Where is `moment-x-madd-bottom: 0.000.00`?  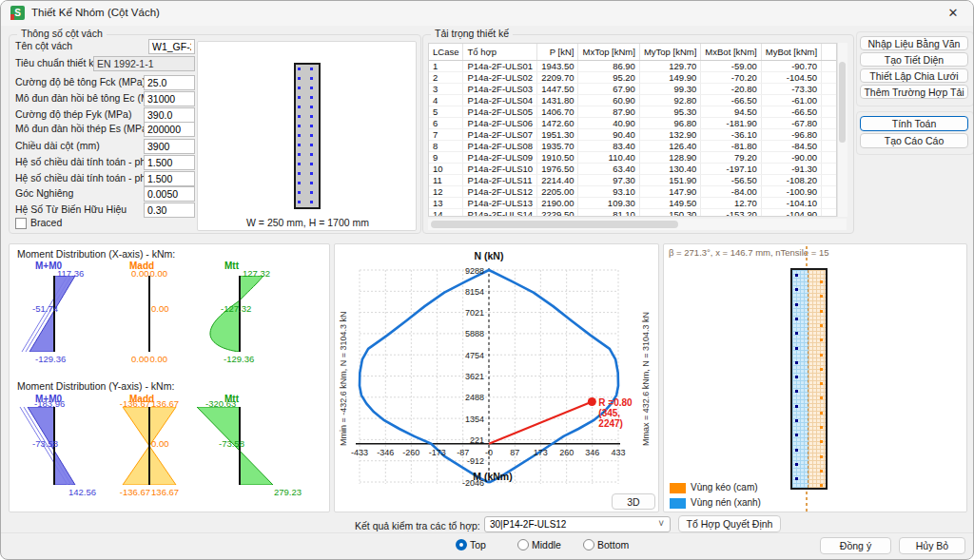
moment-x-madd-bottom: 0.000.00 is located at coordinates (149, 359).